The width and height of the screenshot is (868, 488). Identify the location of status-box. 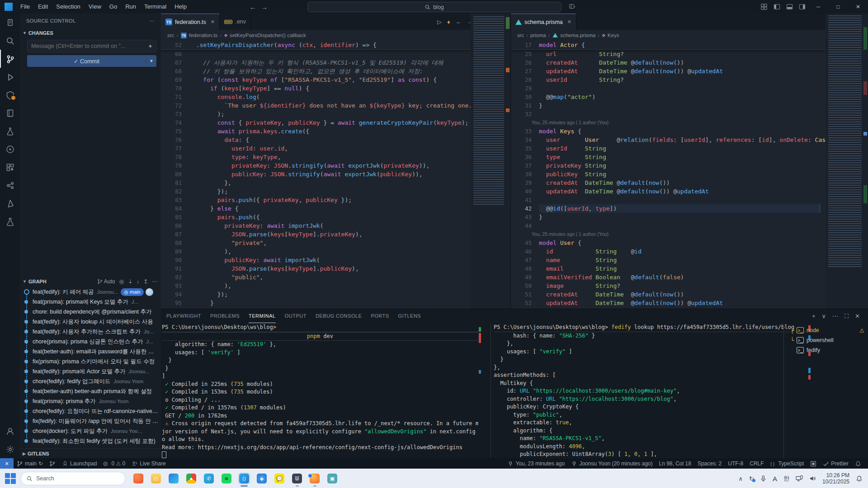
(813, 464).